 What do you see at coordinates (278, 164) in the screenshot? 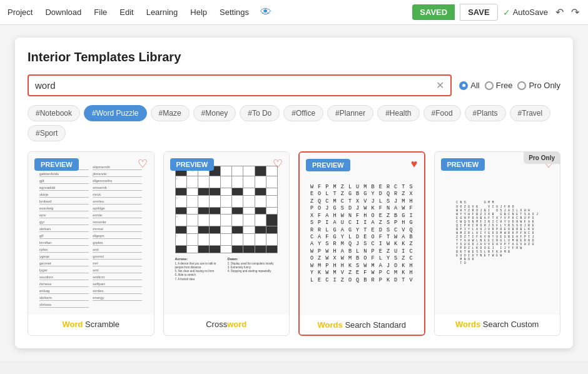
I see `favorite-btn-crossword: ♡` at bounding box center [278, 164].